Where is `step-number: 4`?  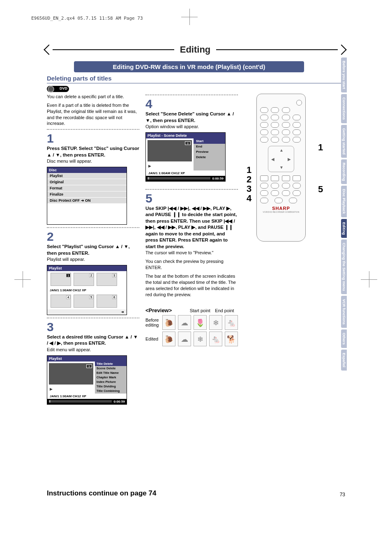 step-number: 4 is located at coordinates (191, 104).